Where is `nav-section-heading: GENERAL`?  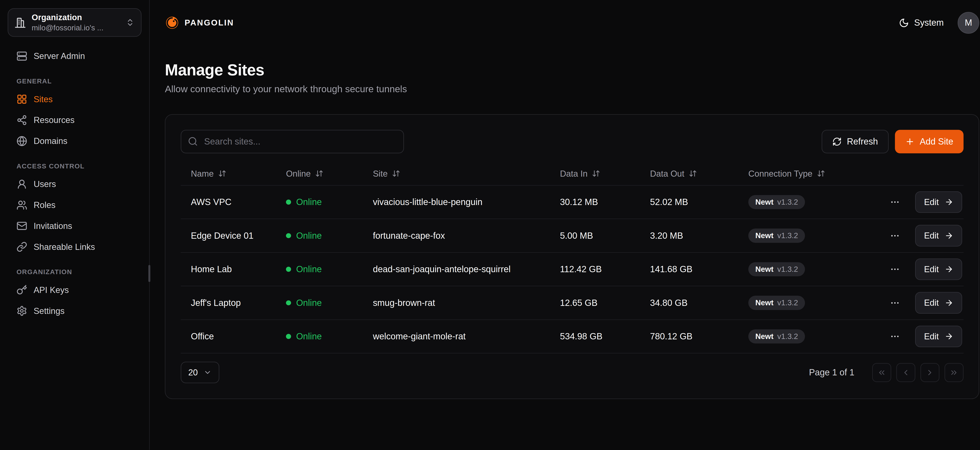
nav-section-heading: GENERAL is located at coordinates (75, 81).